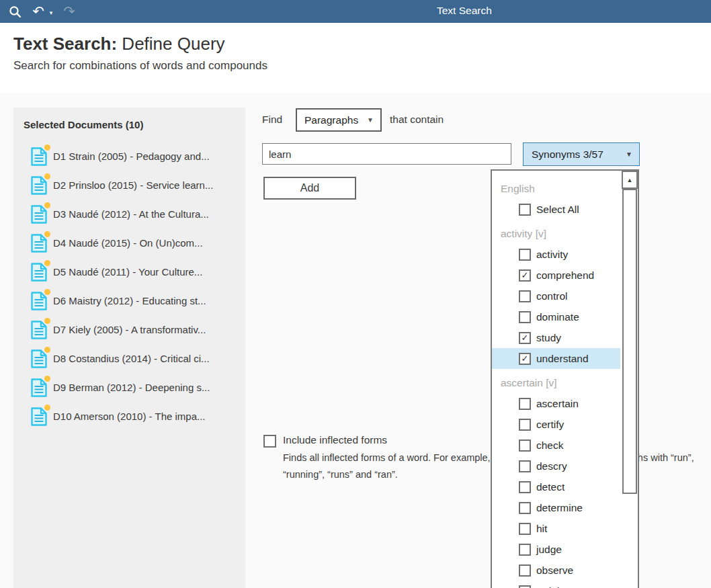 The image size is (711, 588). I want to click on synonym-checkbox-item: ✓ study, so click(556, 337).